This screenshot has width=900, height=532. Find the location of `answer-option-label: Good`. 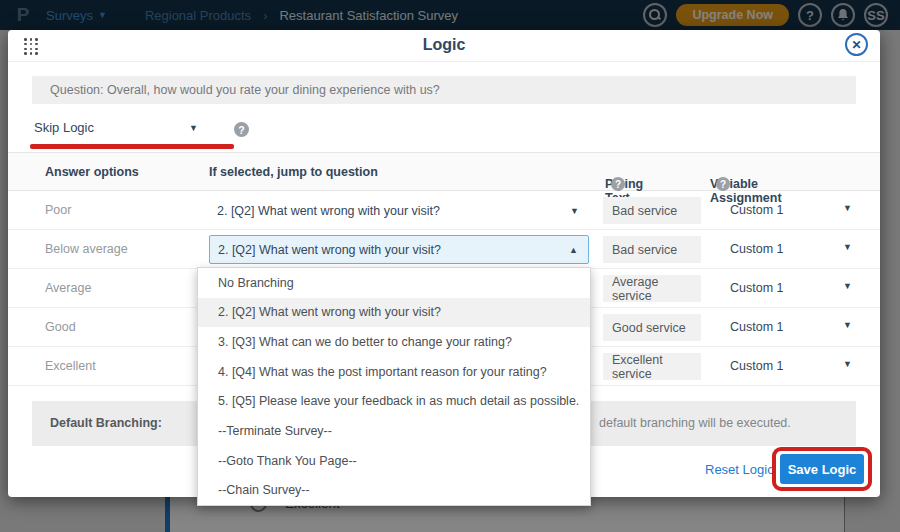

answer-option-label: Good is located at coordinates (60, 327).